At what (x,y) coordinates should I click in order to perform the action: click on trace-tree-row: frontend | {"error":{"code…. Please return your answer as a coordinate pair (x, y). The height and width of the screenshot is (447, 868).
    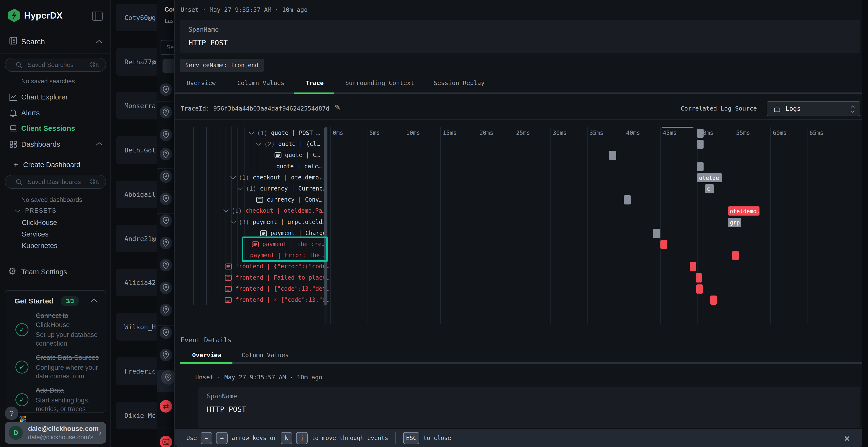
    Looking at the image, I should click on (252, 267).